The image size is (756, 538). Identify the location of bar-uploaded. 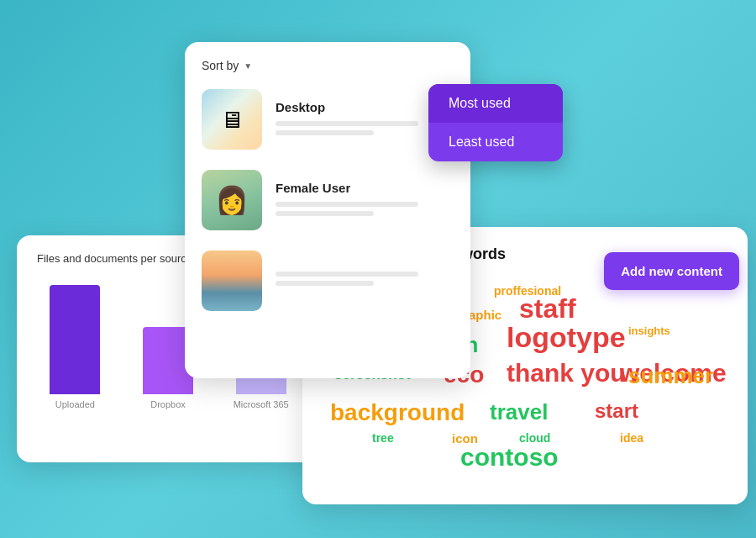
(75, 340).